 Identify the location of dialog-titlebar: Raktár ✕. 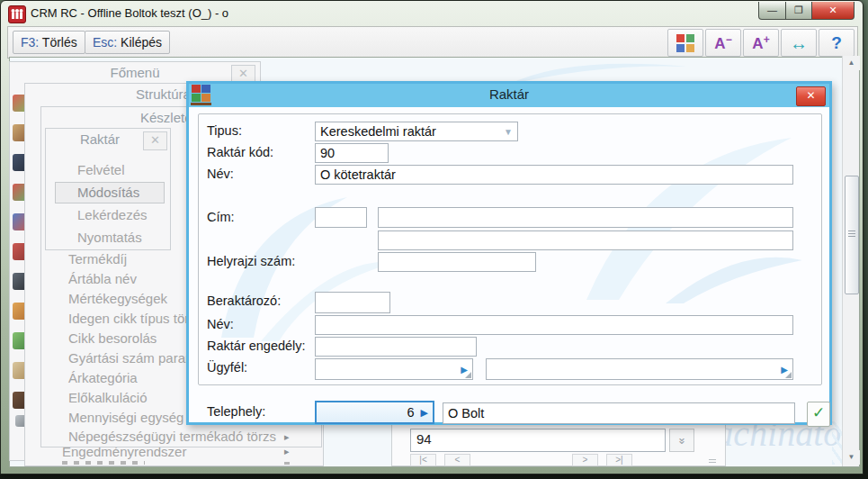
(509, 95).